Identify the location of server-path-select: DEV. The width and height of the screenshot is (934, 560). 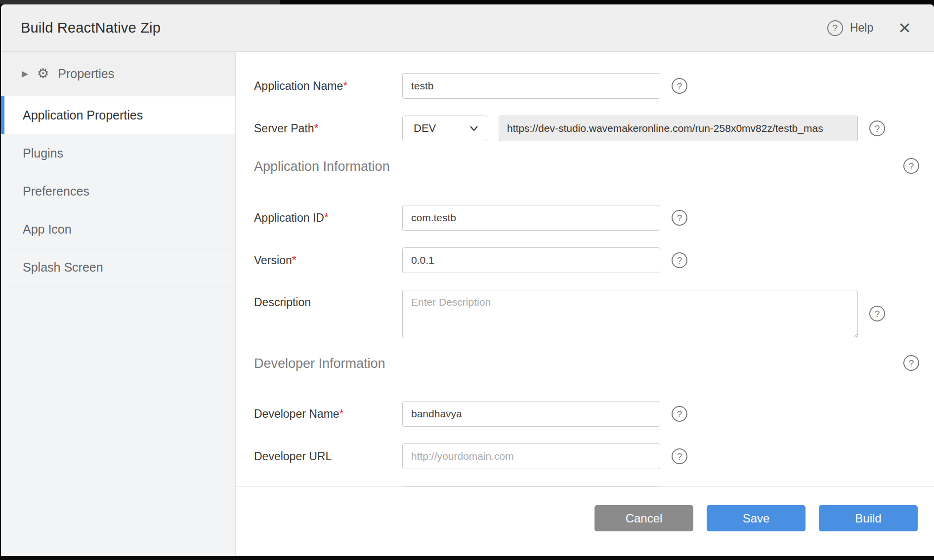
(445, 128).